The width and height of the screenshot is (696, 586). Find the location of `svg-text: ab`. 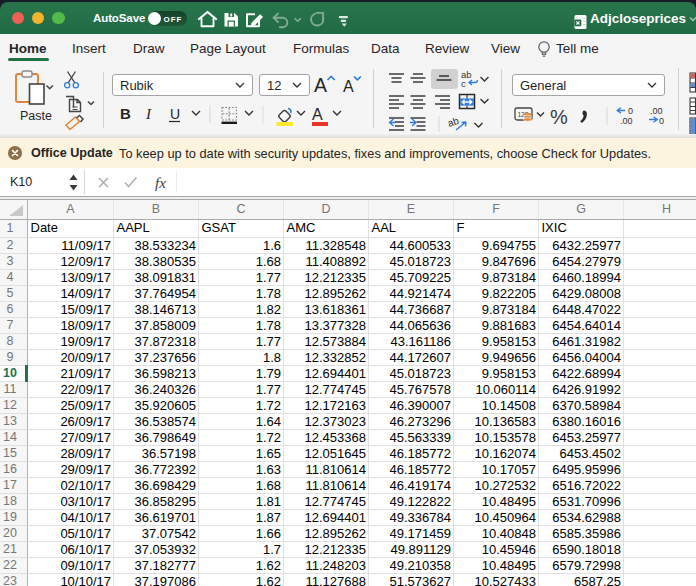

svg-text: ab is located at coordinates (453, 122).